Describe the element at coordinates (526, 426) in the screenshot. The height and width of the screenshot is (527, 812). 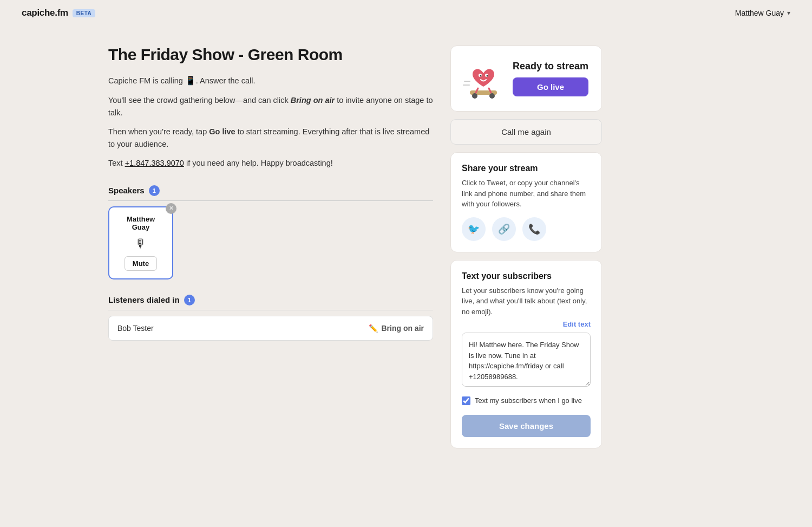
I see `save-changes-button: Save changes` at that location.